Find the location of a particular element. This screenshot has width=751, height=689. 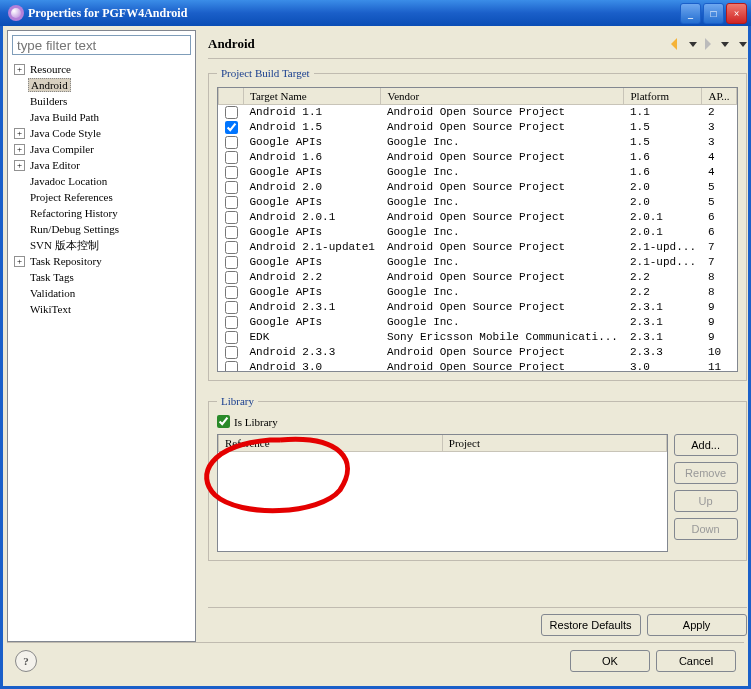

back-button is located at coordinates (675, 44).